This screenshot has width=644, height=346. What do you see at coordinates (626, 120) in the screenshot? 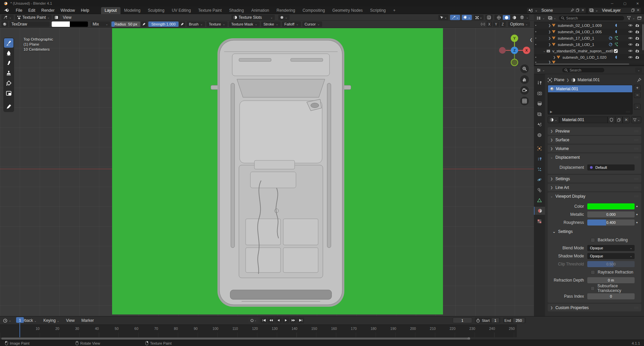
I see `unlink-material-button: ✕` at bounding box center [626, 120].